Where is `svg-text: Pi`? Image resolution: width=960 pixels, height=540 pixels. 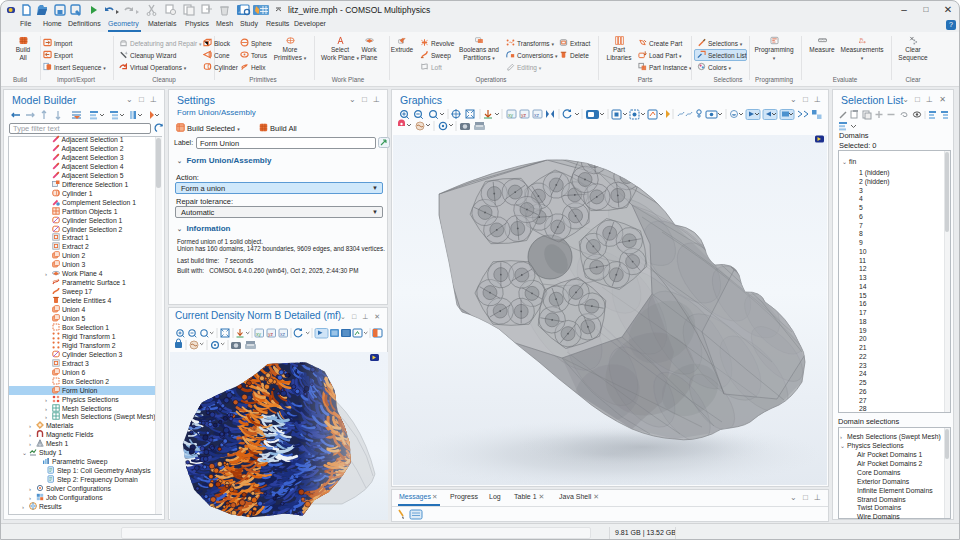
svg-text: Pi is located at coordinates (861, 40).